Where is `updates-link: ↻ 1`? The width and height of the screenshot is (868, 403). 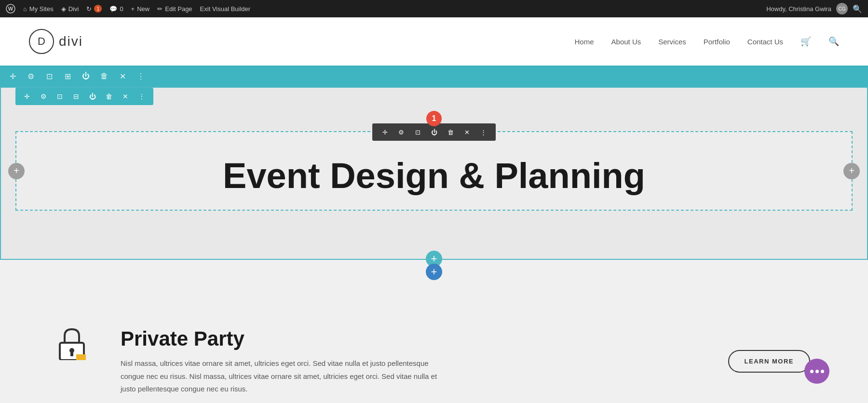
updates-link: ↻ 1 is located at coordinates (94, 9).